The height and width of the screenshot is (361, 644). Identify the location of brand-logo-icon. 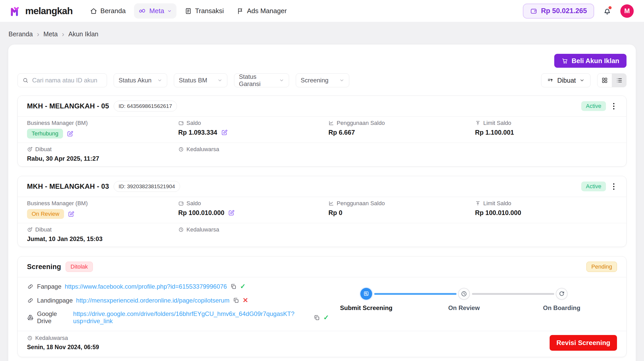
(16, 11).